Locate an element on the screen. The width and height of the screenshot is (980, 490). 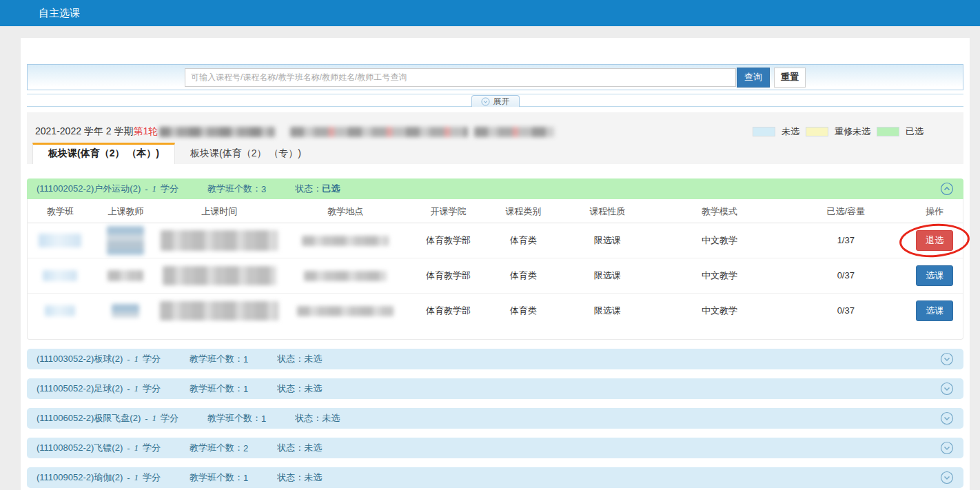
table-row: 体育教学部 体育类 限选课 中文教学 0/37 选课 is located at coordinates (495, 310).